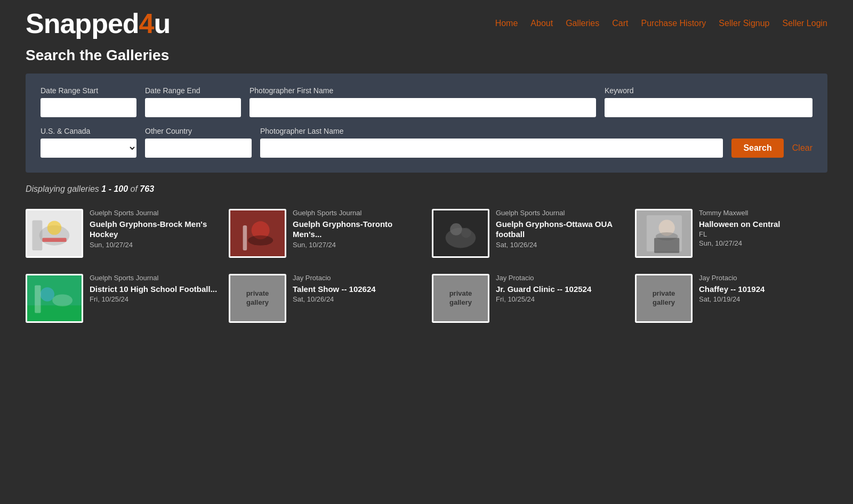 The image size is (853, 504). Describe the element at coordinates (740, 213) in the screenshot. I see `gallery-photographer: Tommy Maxwell` at that location.